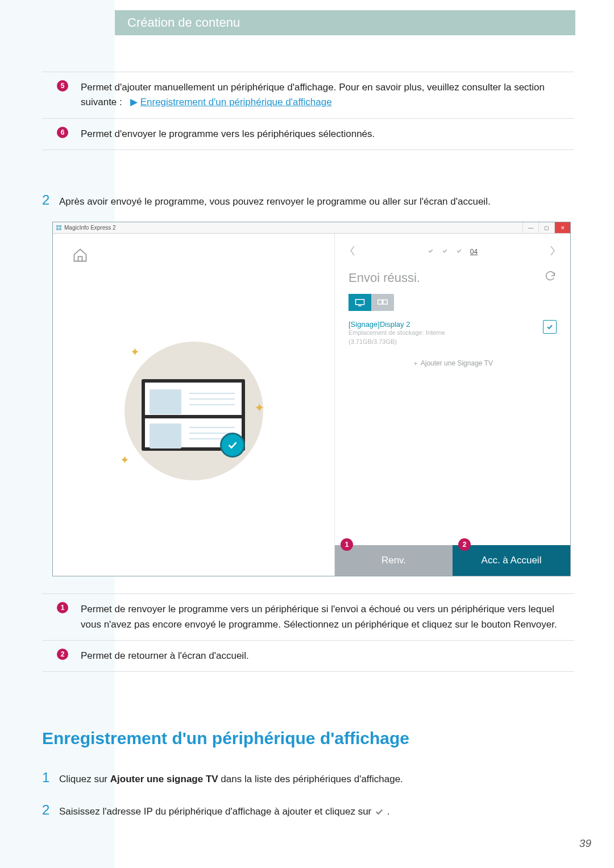 This screenshot has height=868, width=614. I want to click on home-icon, so click(80, 255).